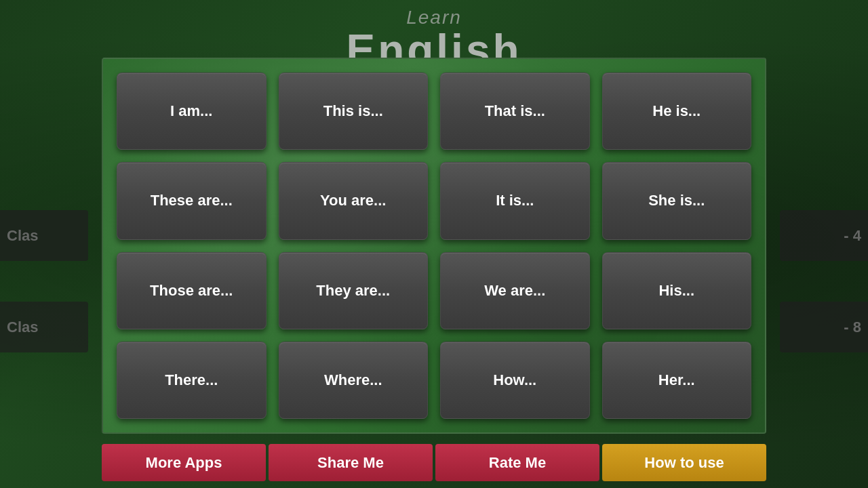  What do you see at coordinates (22, 327) in the screenshot?
I see `side-panel-left-bottom-text: Clas` at bounding box center [22, 327].